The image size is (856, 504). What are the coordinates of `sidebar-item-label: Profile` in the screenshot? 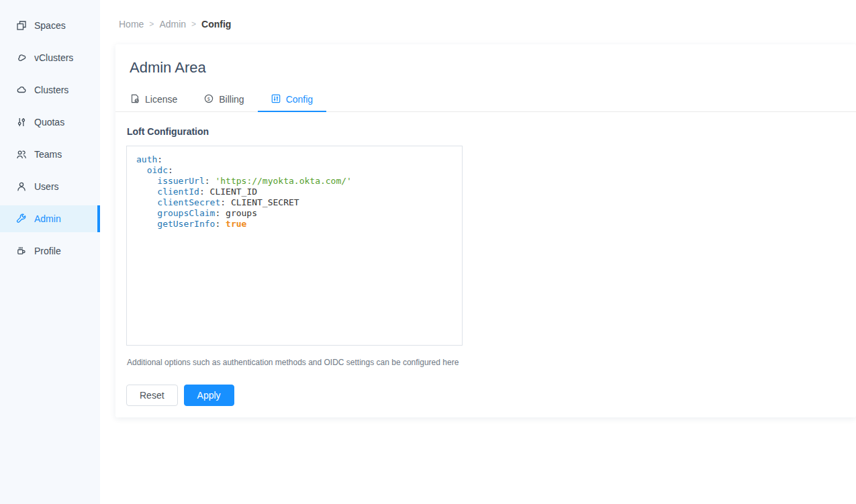 It's located at (48, 251).